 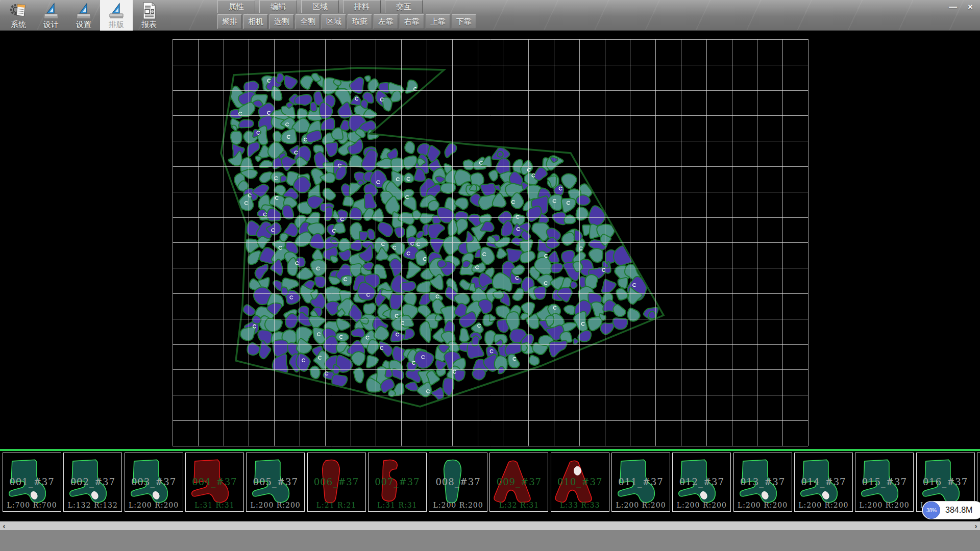 I want to click on progress-percent-badge: 38%, so click(x=932, y=510).